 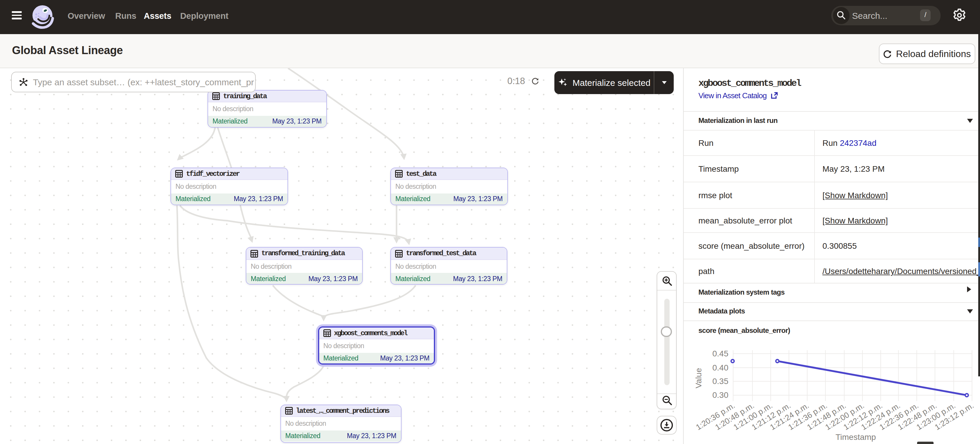 What do you see at coordinates (699, 378) in the screenshot?
I see `svg-text: Value` at bounding box center [699, 378].